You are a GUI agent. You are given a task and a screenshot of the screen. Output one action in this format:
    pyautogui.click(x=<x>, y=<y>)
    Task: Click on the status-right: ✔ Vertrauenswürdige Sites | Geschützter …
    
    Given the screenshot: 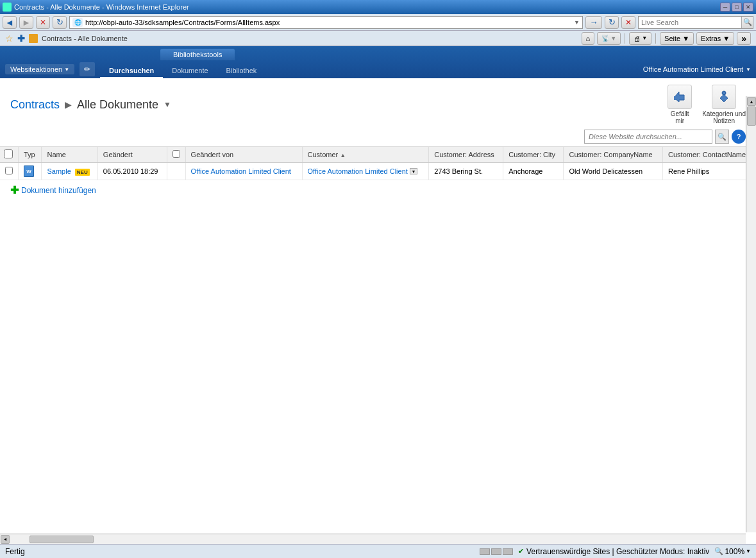 What is the action you would take?
    pyautogui.click(x=616, y=552)
    